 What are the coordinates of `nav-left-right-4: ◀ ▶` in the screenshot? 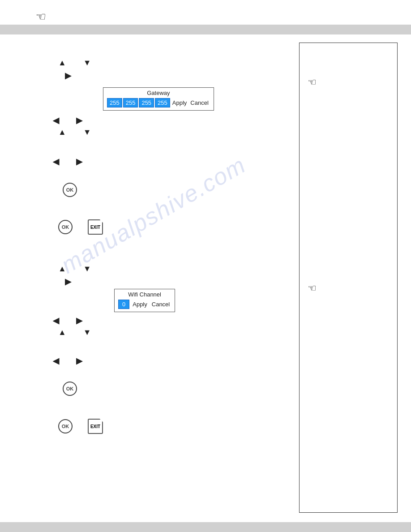 It's located at (68, 321).